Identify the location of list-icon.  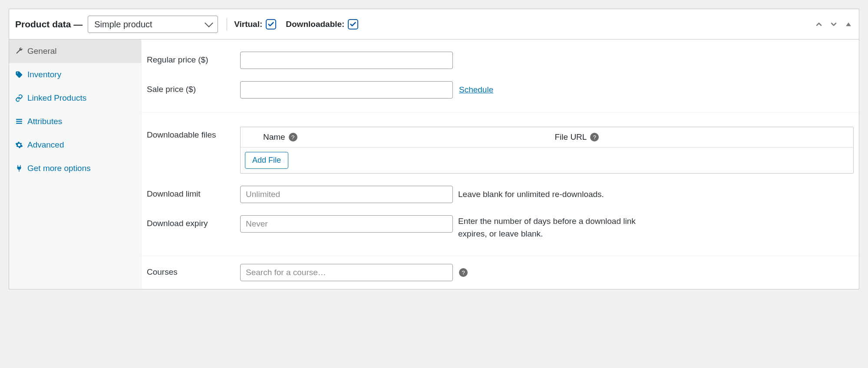
(19, 122).